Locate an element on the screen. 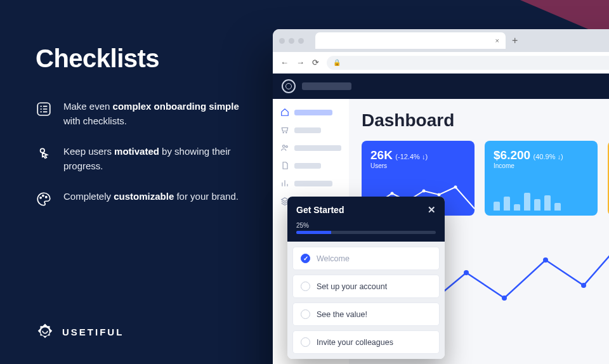 This screenshot has width=609, height=364. browser-tab: × is located at coordinates (410, 41).